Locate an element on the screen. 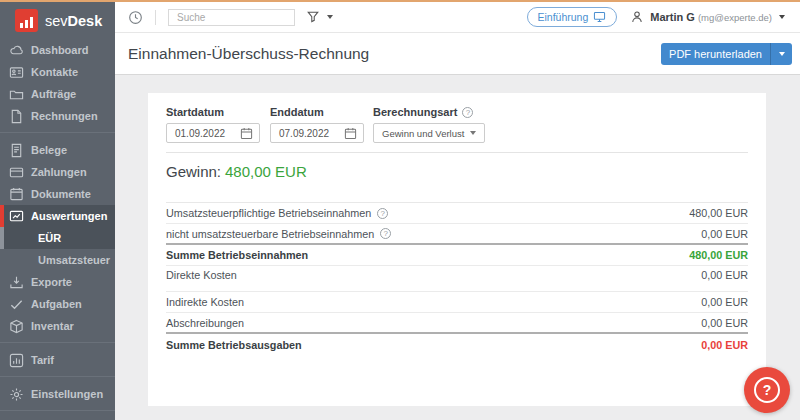  table-row: Summe Betriebsausgaben0,00 EUR is located at coordinates (457, 344).